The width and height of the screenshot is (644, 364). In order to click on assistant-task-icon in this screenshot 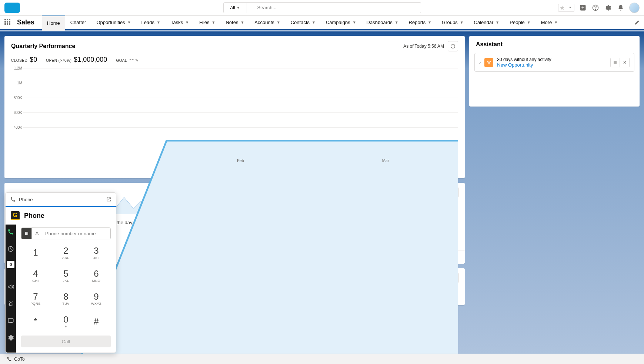, I will do `click(615, 63)`.